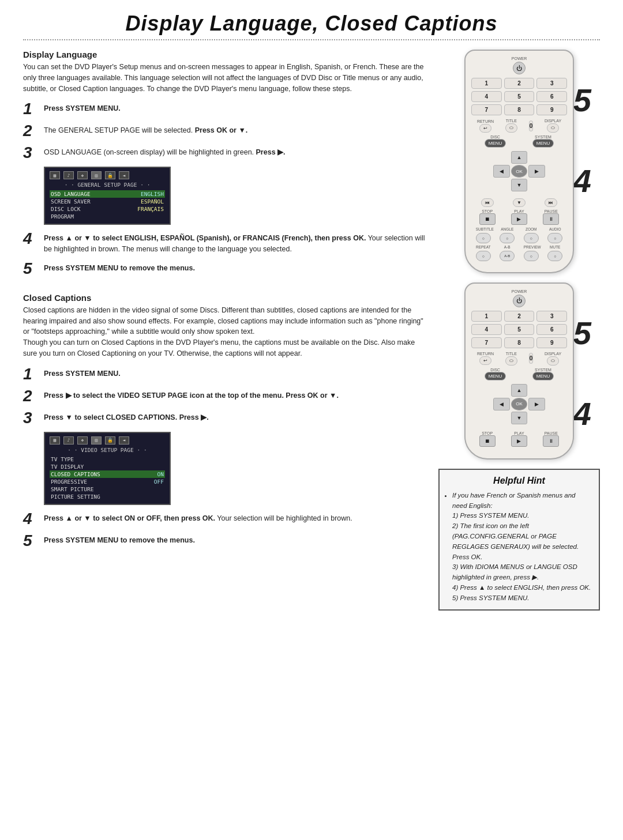  Describe the element at coordinates (225, 332) in the screenshot. I see `closed-captions-intro: Closed captions are hidden in the video …` at that location.